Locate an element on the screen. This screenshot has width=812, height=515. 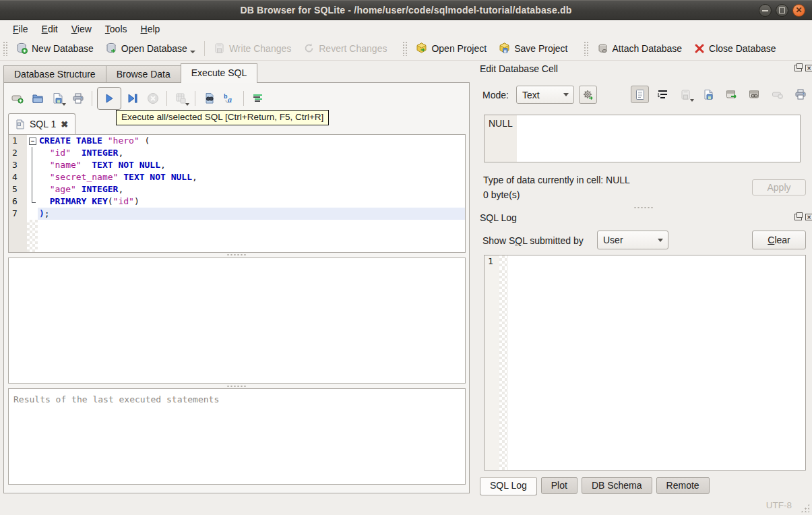
auto-mode-button is located at coordinates (588, 94).